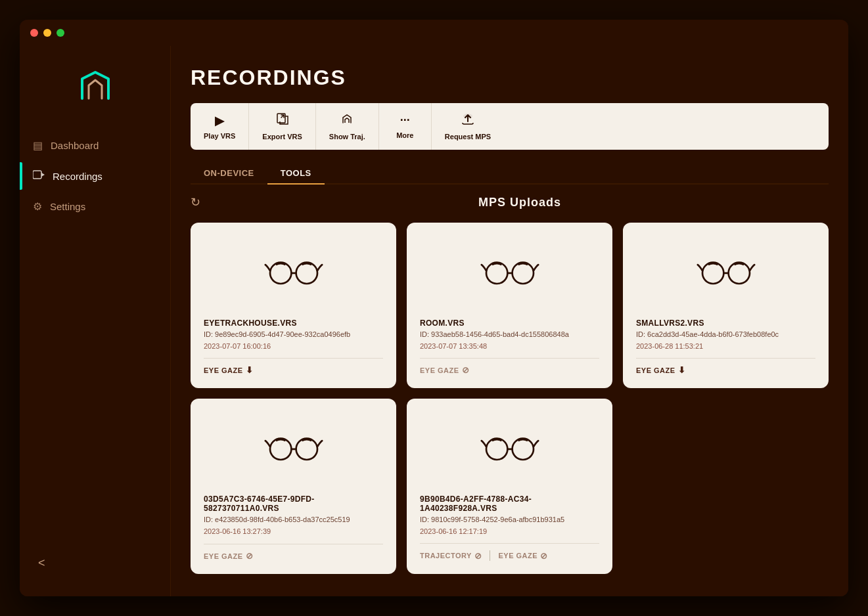 Image resolution: width=868 pixels, height=616 pixels. I want to click on card-footer-5: TRAJECTORY ⊘ EYE GAZE ⊘, so click(510, 552).